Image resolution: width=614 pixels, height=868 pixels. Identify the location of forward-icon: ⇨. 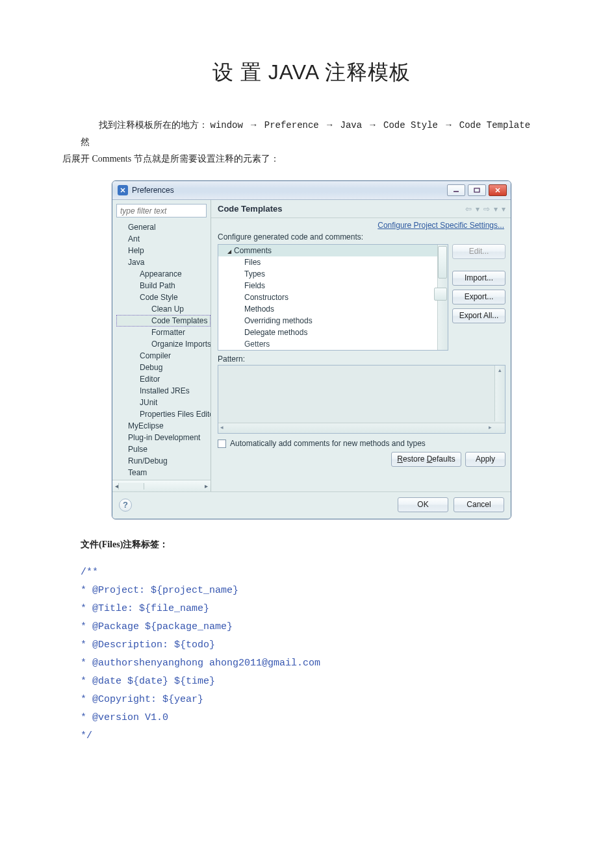
(487, 209).